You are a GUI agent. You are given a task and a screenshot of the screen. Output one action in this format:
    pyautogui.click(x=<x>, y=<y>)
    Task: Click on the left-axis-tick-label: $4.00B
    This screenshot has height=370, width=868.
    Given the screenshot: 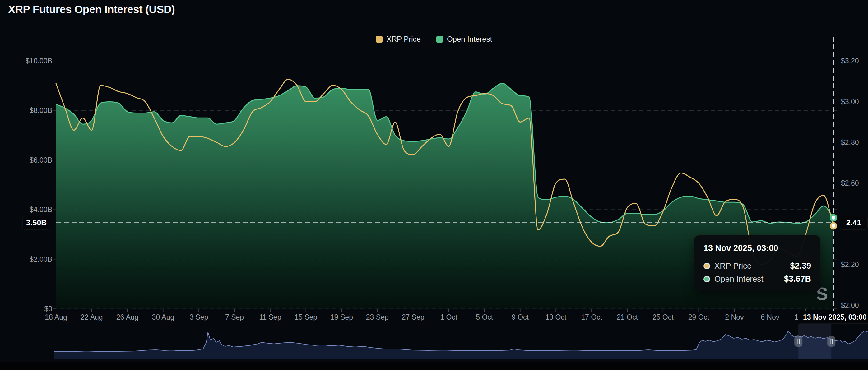 What is the action you would take?
    pyautogui.click(x=26, y=210)
    